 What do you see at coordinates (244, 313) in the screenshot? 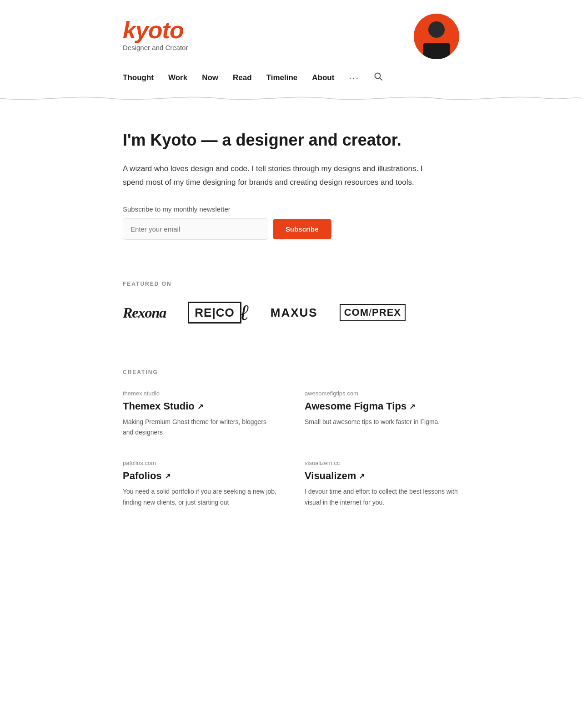
I see `reco-swash: ℓ` at bounding box center [244, 313].